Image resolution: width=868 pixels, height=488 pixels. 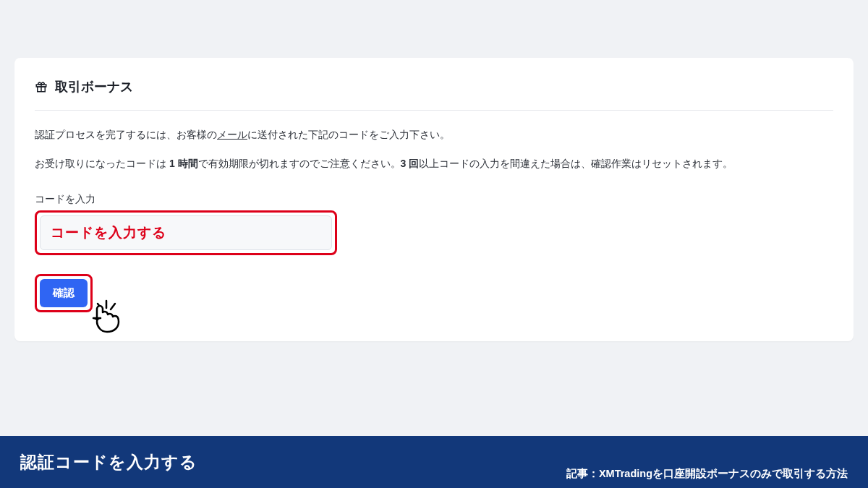 I want to click on footer-bar: 認証コードを入力する 記事：XMTradingを口座開設ボーナスのみで取引する方…, so click(x=434, y=462).